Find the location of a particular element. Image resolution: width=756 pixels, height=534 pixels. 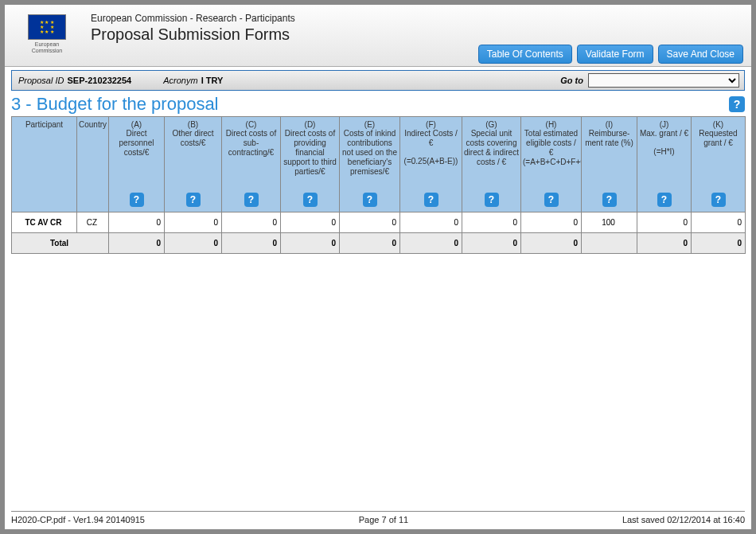

help-icon-C: ? is located at coordinates (251, 200).